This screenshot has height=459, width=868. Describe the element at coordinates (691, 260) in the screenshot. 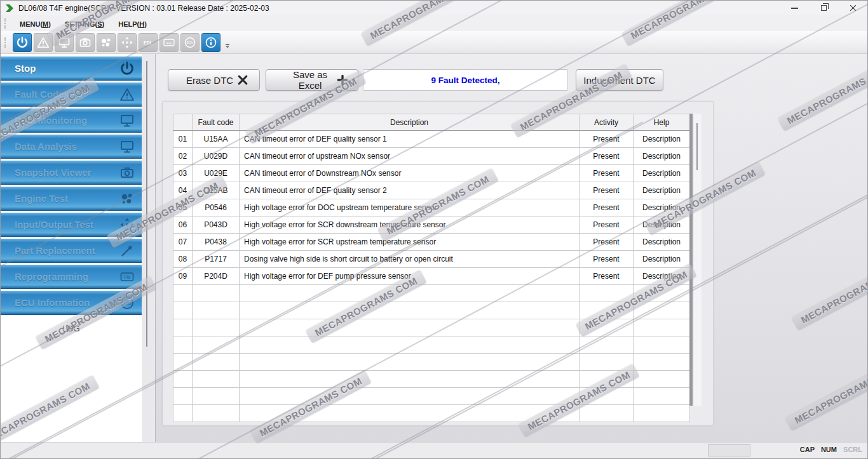

I see `table-edge` at that location.